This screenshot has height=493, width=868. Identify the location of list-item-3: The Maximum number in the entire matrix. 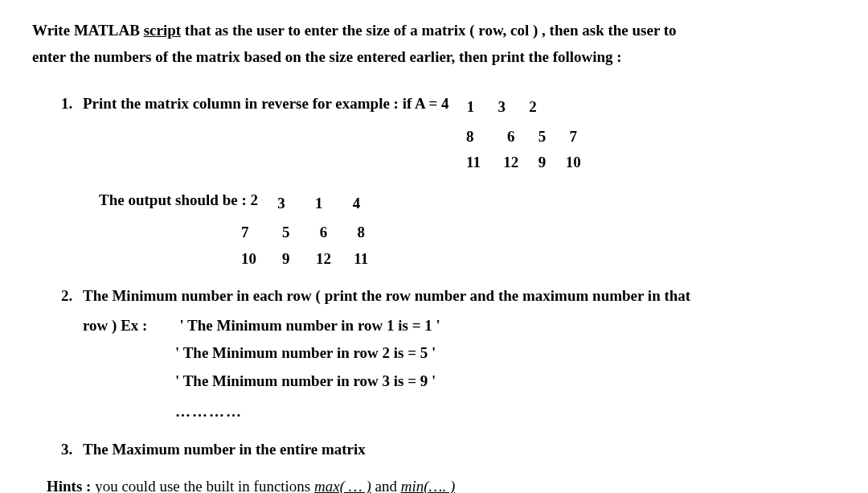
(457, 450).